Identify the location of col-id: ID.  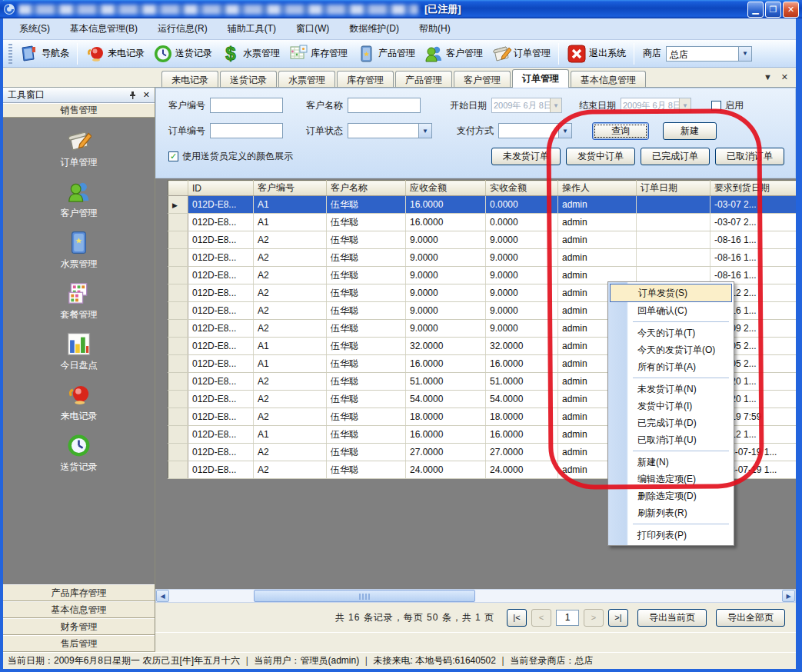
(221, 188).